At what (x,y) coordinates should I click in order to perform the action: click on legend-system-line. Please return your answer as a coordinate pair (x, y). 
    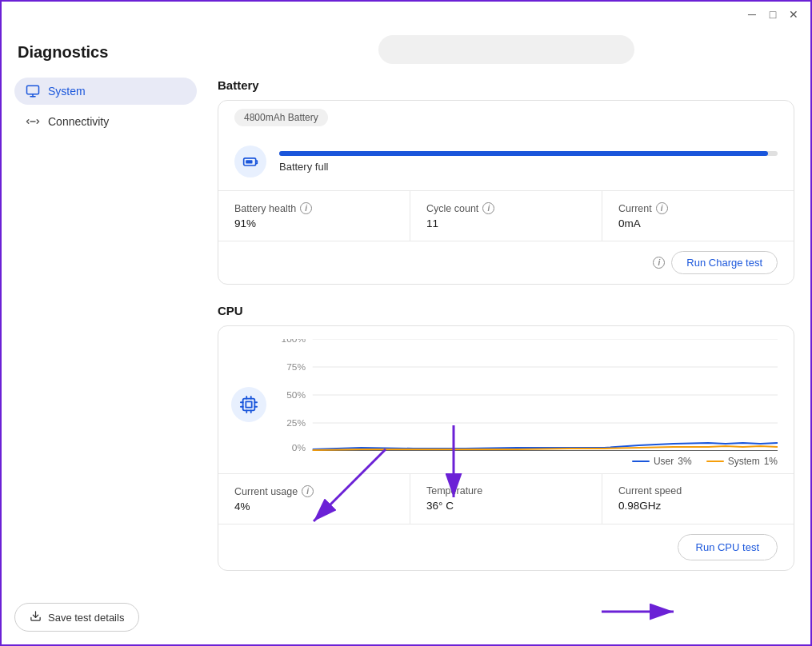
    Looking at the image, I should click on (715, 461).